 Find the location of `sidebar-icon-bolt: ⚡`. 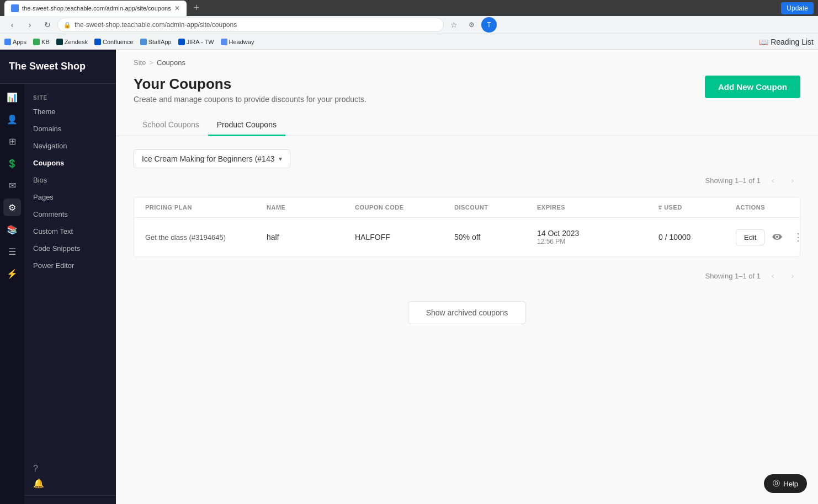

sidebar-icon-bolt: ⚡ is located at coordinates (12, 274).